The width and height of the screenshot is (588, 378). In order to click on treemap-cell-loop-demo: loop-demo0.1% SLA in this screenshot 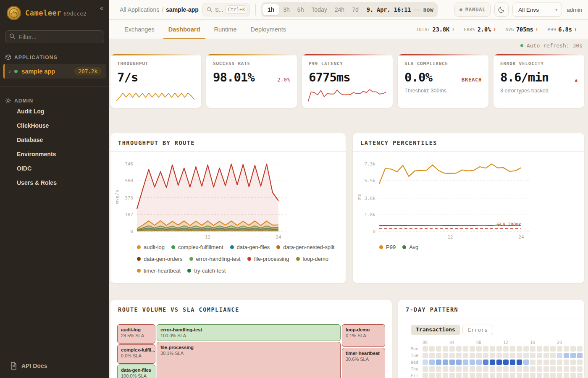, I will do `click(364, 336)`.